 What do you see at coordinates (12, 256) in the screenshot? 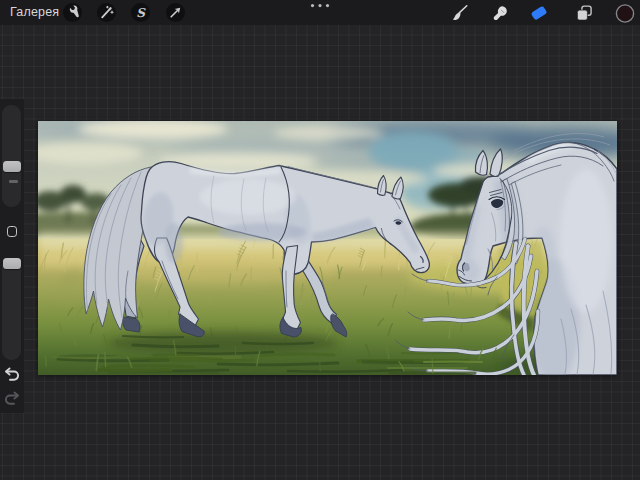
I see `sidebar` at bounding box center [12, 256].